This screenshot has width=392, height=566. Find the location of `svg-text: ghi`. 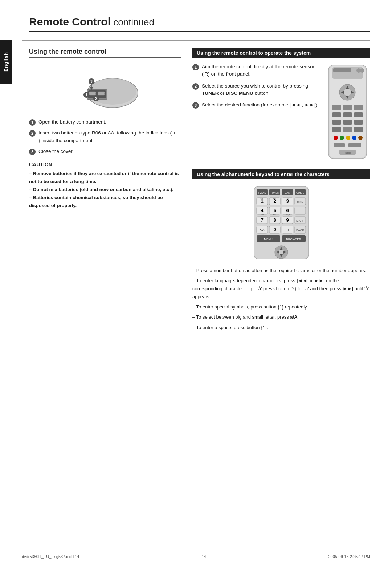

svg-text: ghi is located at coordinates (287, 198).